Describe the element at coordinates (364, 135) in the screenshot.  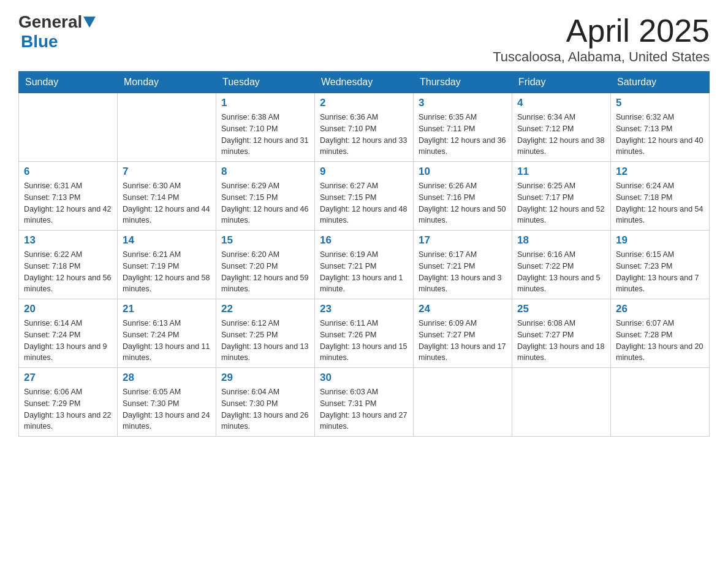
I see `day-info: Sunrise: 6:36 AMSunset: 7:10 PMDaylight:…` at that location.